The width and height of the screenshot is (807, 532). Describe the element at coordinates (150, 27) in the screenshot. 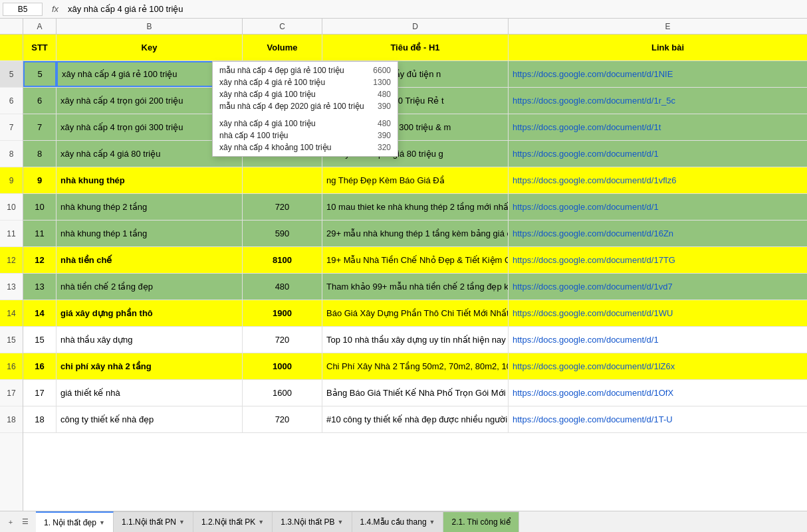

I see `col-header-b: B` at that location.